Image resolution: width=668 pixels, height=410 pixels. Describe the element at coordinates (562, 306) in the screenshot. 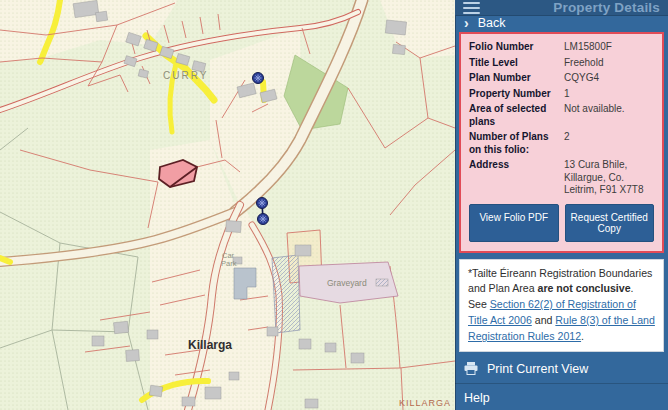

I see `disclaimer-note: *Tailte Éireann Registration Boundaries …` at that location.